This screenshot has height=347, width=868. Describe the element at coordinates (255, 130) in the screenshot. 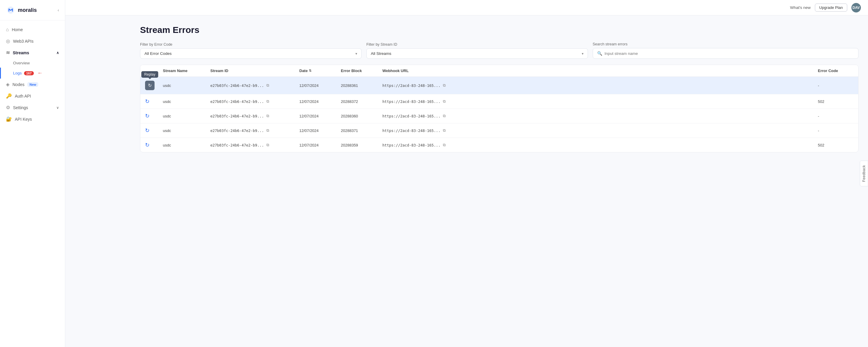

I see `td-stream-id-4: e27b03fc-24b6-47e2-b9... ⧉` at that location.